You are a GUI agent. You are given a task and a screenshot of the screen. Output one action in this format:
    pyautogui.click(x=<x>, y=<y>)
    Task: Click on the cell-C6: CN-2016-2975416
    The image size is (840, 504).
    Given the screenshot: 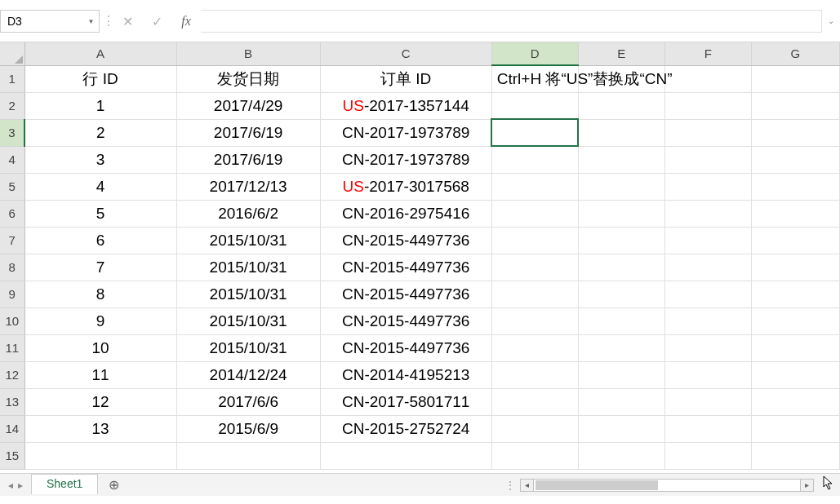 What is the action you would take?
    pyautogui.click(x=406, y=214)
    